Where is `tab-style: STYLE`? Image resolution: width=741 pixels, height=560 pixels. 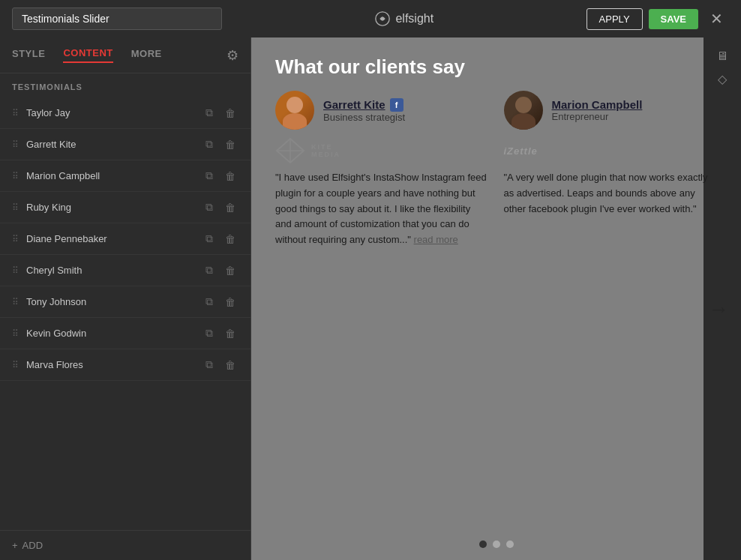
tab-style: STYLE is located at coordinates (28, 55).